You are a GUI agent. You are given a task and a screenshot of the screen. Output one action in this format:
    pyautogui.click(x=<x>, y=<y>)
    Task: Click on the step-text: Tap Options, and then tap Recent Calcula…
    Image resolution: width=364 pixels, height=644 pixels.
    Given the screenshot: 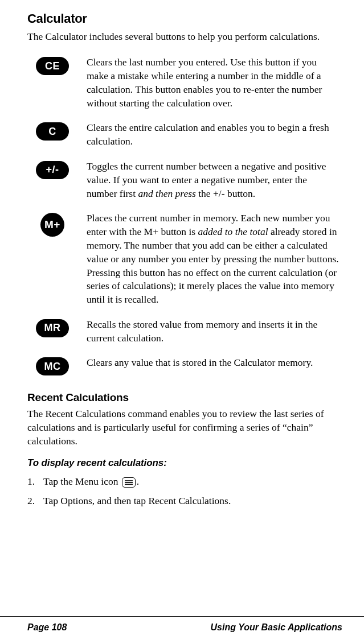 What is the action you would take?
    pyautogui.click(x=137, y=501)
    